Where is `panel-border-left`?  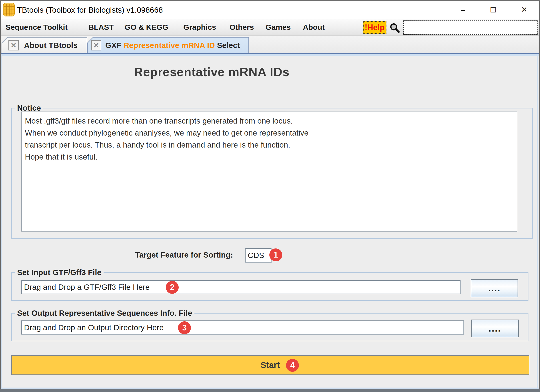 panel-border-left is located at coordinates (1, 221).